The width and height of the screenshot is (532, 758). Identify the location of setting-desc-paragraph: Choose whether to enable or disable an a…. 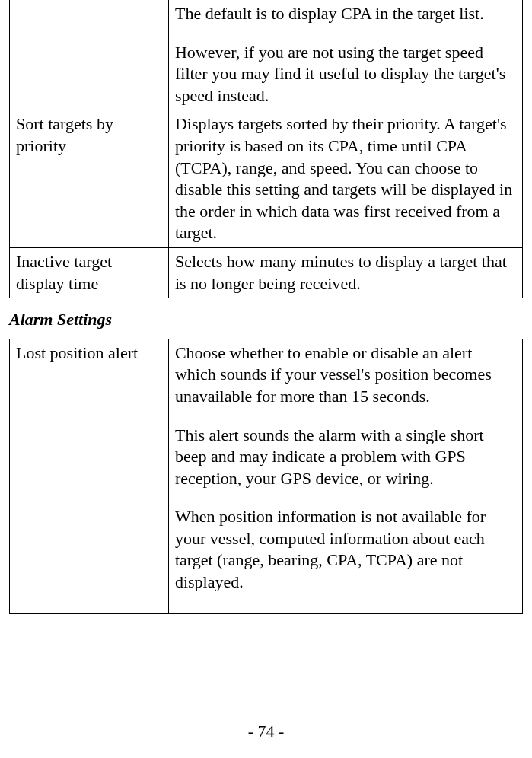
(346, 375).